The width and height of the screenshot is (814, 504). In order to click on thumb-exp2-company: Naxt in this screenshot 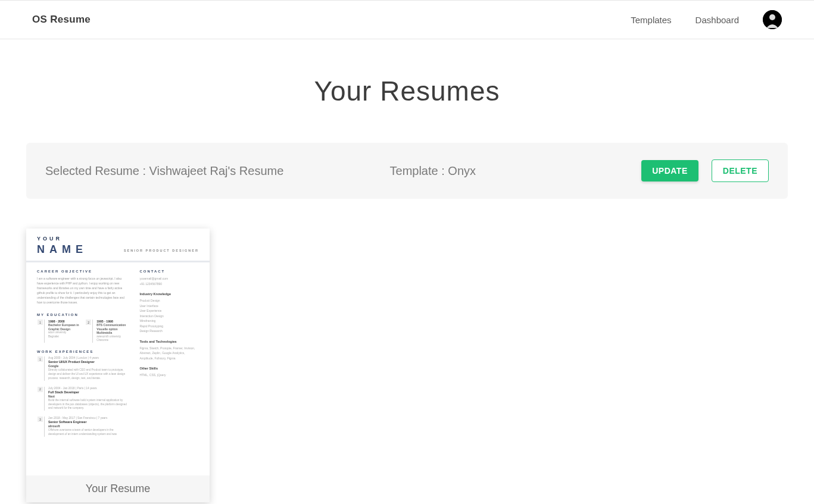, I will do `click(88, 396)`.